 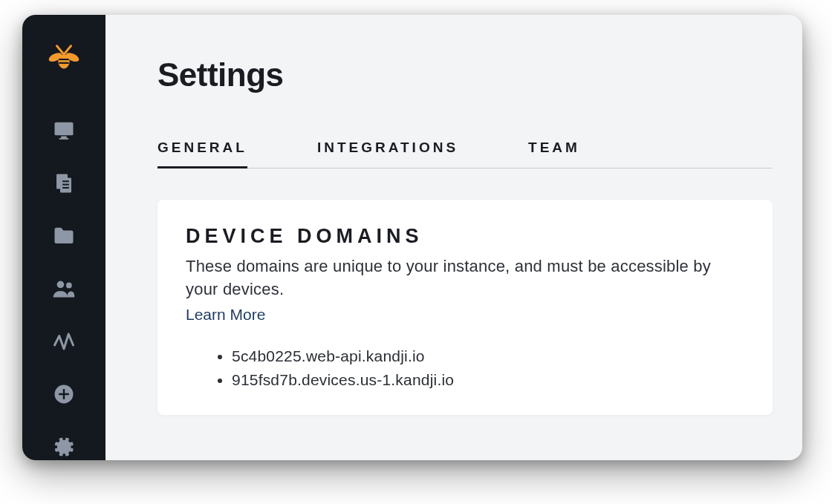 What do you see at coordinates (64, 447) in the screenshot?
I see `nav-settings` at bounding box center [64, 447].